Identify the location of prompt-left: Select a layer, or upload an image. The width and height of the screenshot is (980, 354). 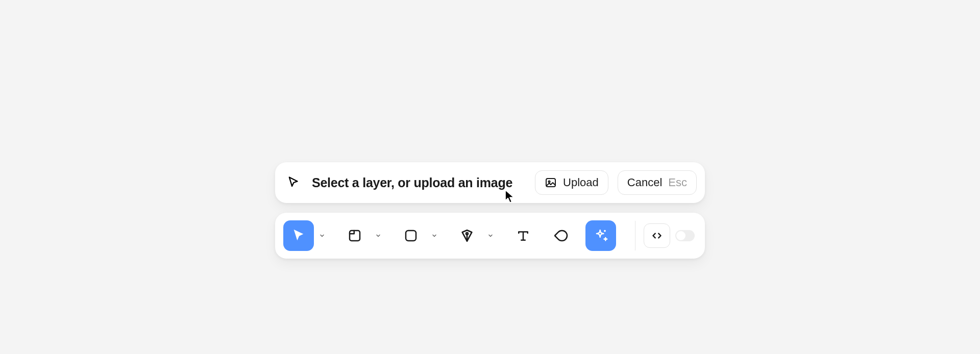
(406, 183).